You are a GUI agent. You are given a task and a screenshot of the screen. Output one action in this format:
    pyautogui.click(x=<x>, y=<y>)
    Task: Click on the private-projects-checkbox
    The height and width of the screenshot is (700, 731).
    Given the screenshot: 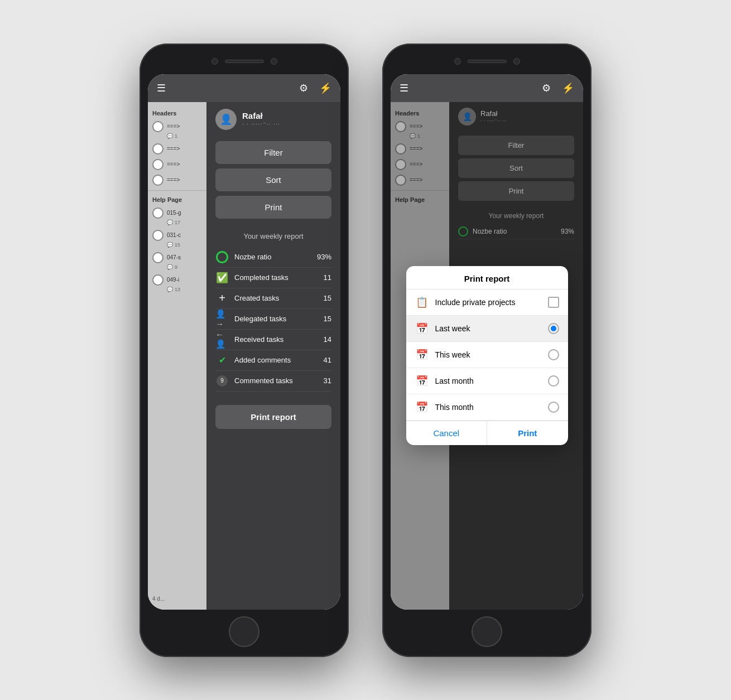 What is the action you would take?
    pyautogui.click(x=554, y=302)
    